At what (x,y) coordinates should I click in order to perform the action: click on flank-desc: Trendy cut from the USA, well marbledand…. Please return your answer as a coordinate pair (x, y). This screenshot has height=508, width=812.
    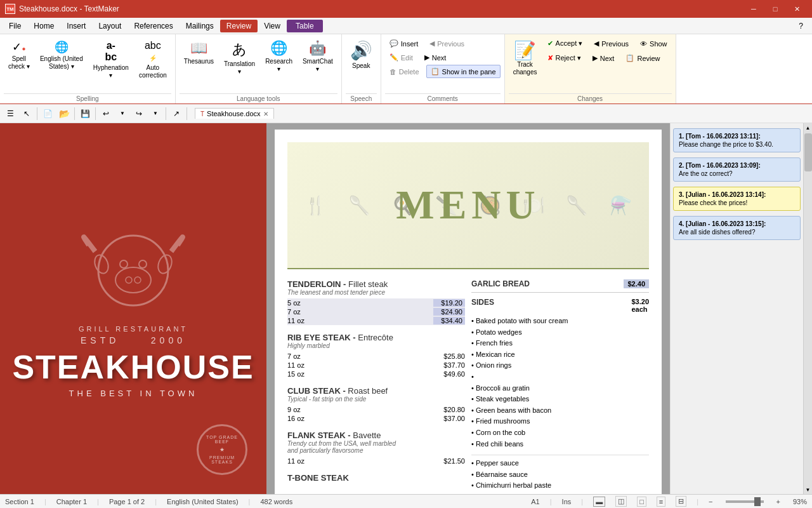
    Looking at the image, I should click on (376, 447).